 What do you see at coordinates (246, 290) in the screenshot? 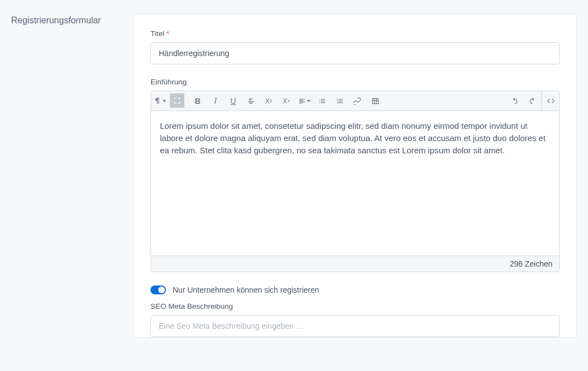
I see `company-only-label: Nur Unternehmen können sich registrieren` at bounding box center [246, 290].